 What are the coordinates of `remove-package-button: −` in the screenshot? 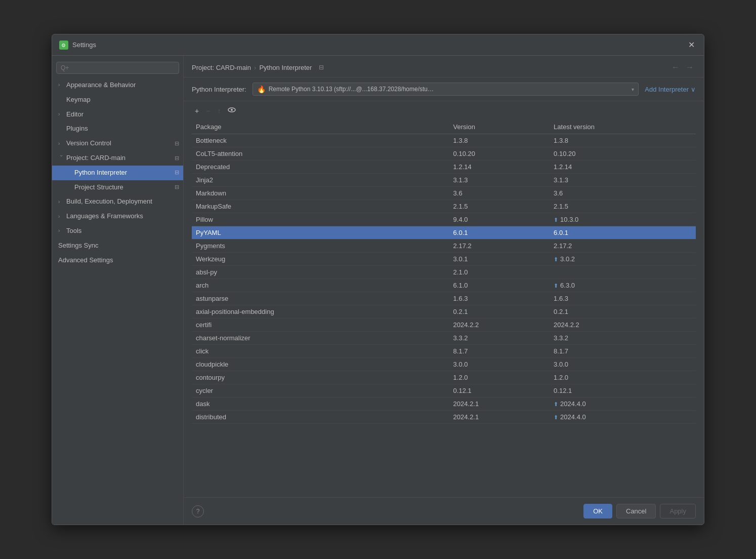 It's located at (208, 111).